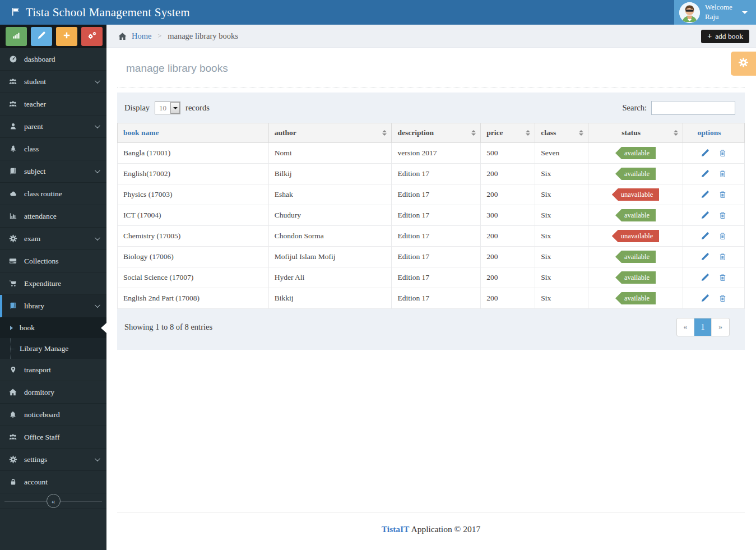  Describe the element at coordinates (53, 392) in the screenshot. I see `sidebar-item-dormitory: dormitory` at that location.